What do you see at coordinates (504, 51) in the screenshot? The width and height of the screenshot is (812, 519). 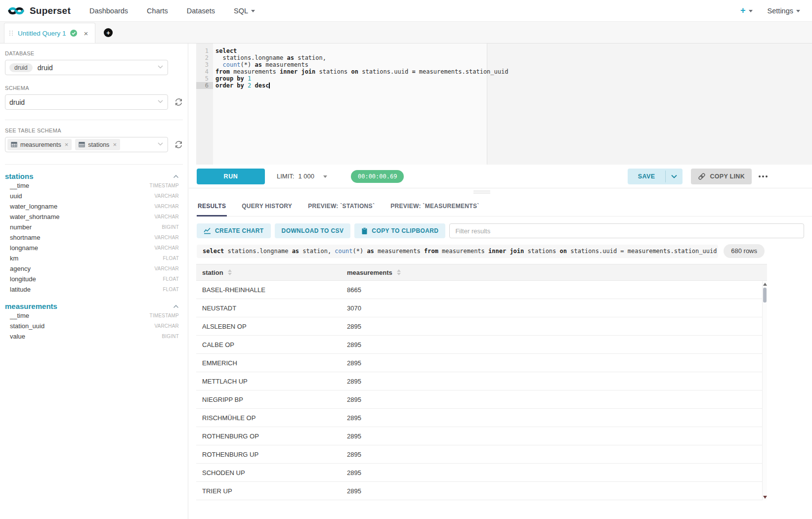 I see `editor-line: 1select` at bounding box center [504, 51].